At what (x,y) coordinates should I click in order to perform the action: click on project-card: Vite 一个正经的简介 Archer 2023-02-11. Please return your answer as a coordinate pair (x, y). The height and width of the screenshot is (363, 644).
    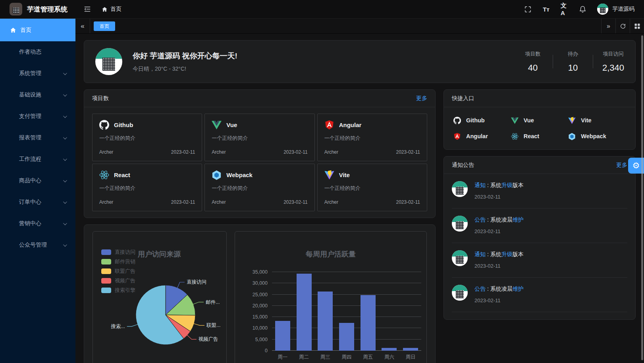
    Looking at the image, I should click on (372, 187).